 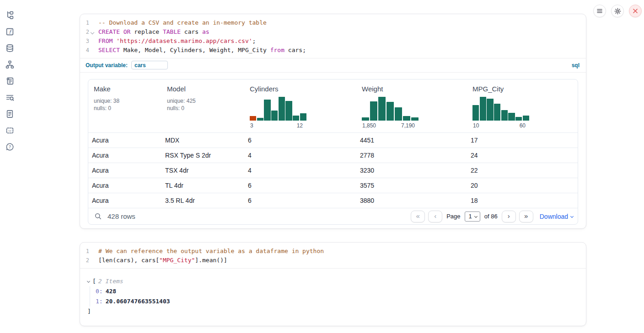 I want to click on svg-text: f, so click(x=10, y=32).